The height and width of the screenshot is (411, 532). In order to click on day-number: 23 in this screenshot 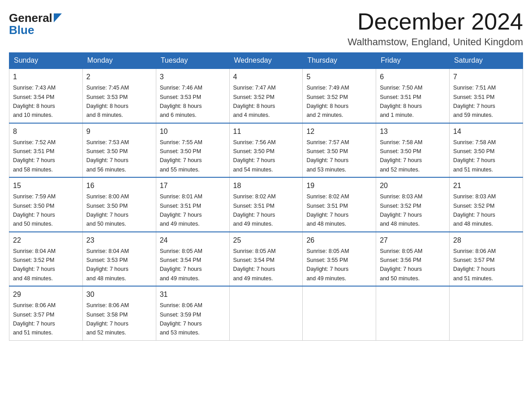, I will do `click(119, 240)`.